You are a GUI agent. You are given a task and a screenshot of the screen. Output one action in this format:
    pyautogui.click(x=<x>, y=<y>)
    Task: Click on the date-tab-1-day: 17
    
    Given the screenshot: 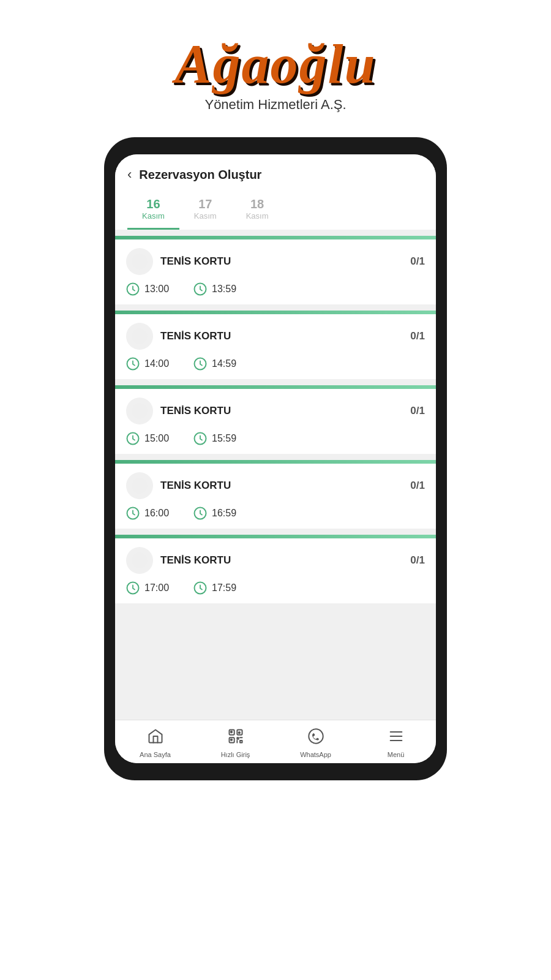 What is the action you would take?
    pyautogui.click(x=205, y=205)
    